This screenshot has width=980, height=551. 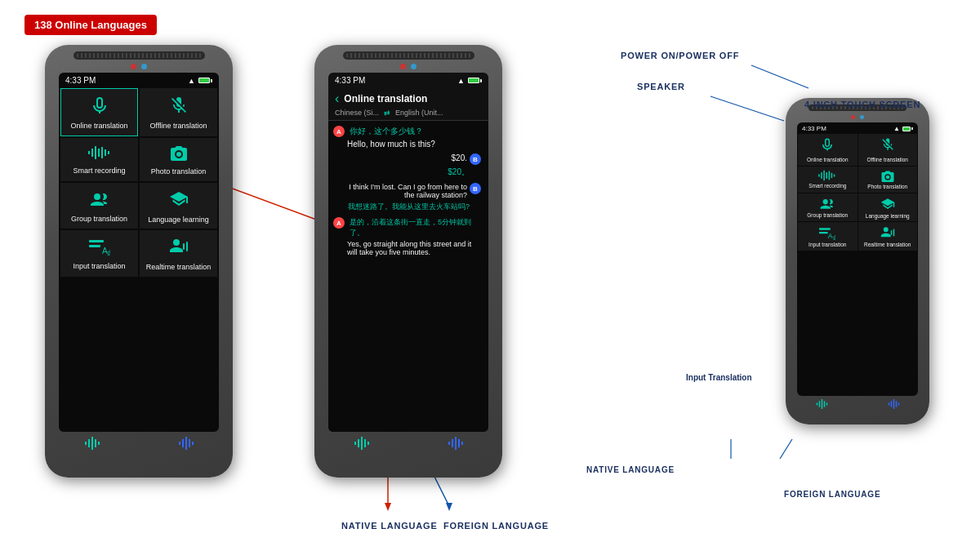 What do you see at coordinates (339, 223) in the screenshot?
I see `avatar-a-4: A` at bounding box center [339, 223].